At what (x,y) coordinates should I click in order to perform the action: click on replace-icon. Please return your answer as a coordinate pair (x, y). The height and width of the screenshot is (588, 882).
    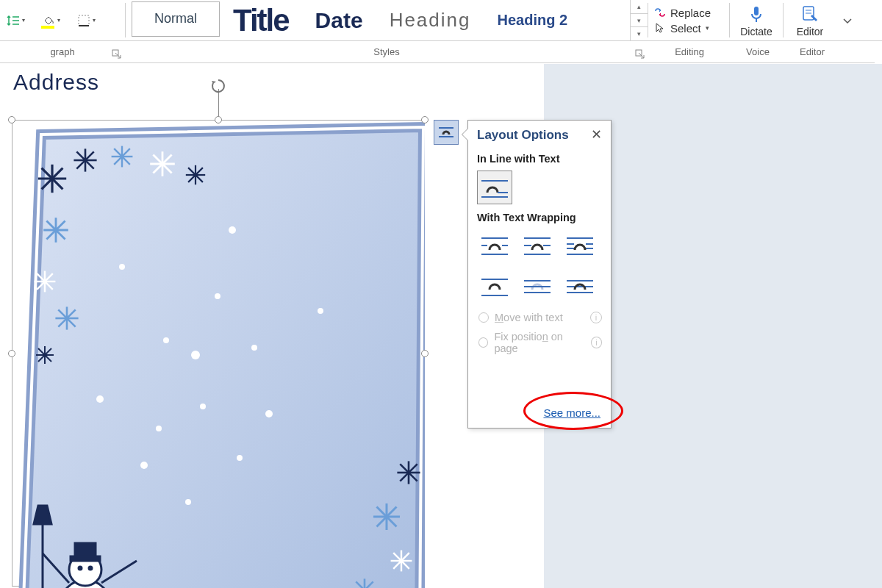
    Looking at the image, I should click on (660, 12).